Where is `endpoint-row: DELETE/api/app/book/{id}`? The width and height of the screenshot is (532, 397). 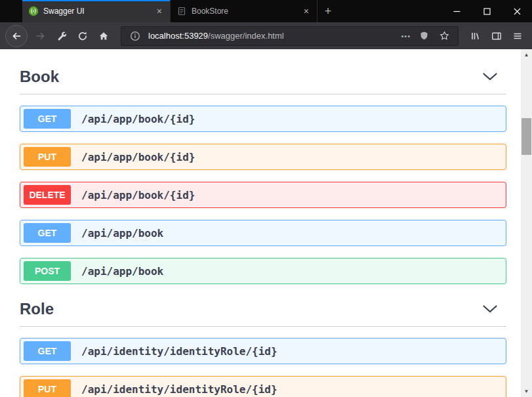 endpoint-row: DELETE/api/app/book/{id} is located at coordinates (263, 195).